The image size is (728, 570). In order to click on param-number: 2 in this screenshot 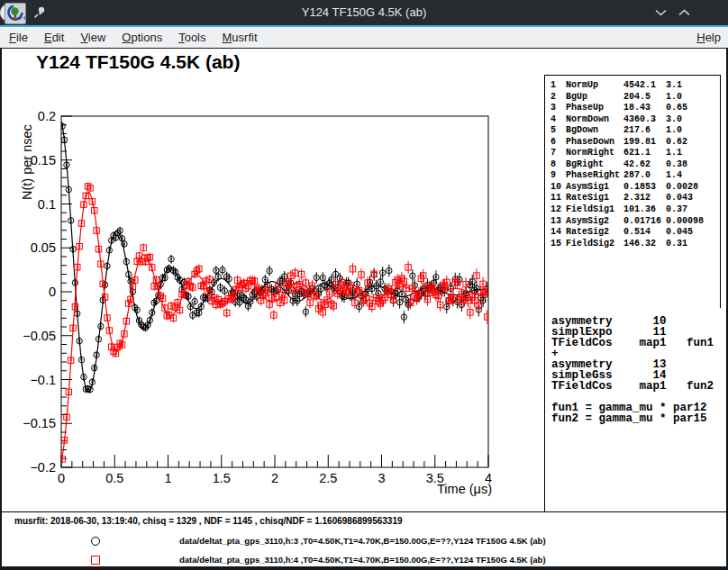, I will do `click(559, 97)`.